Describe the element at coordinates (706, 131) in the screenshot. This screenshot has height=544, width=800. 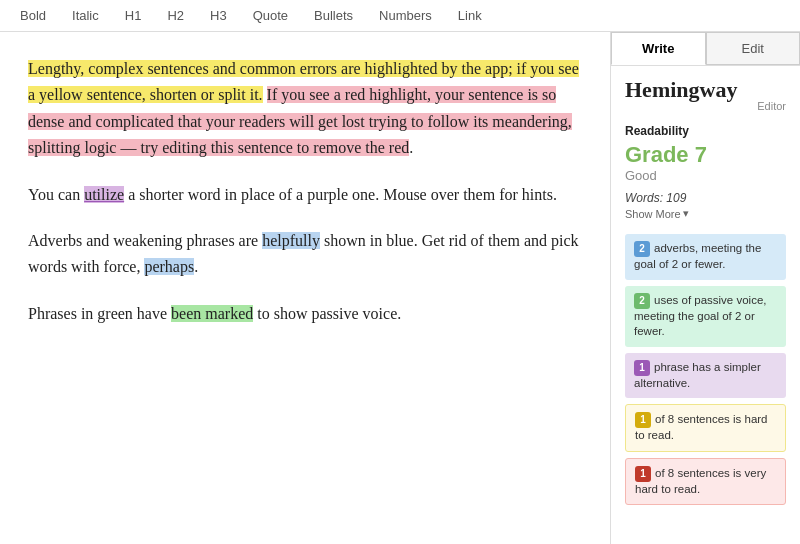
I see `readability-label: Readability` at that location.